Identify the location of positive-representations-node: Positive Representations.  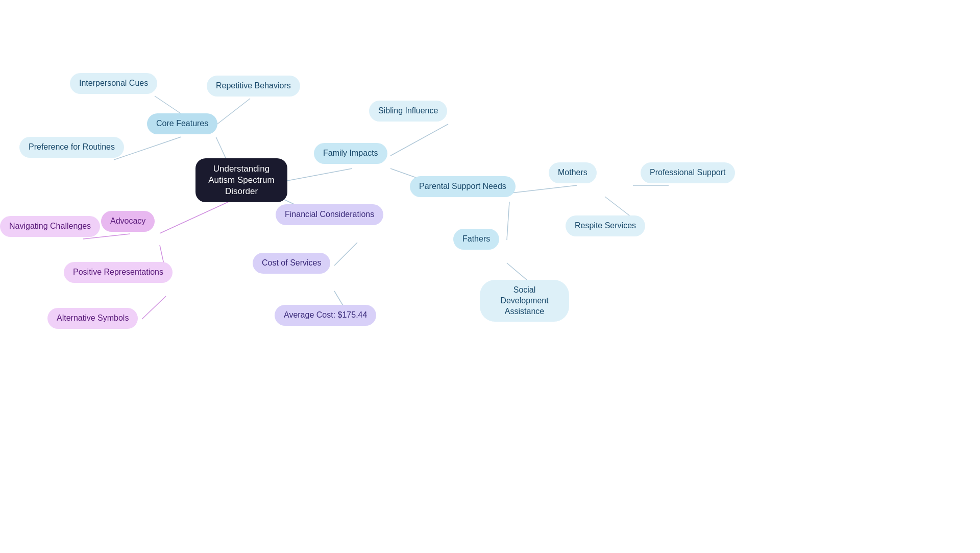
(118, 273).